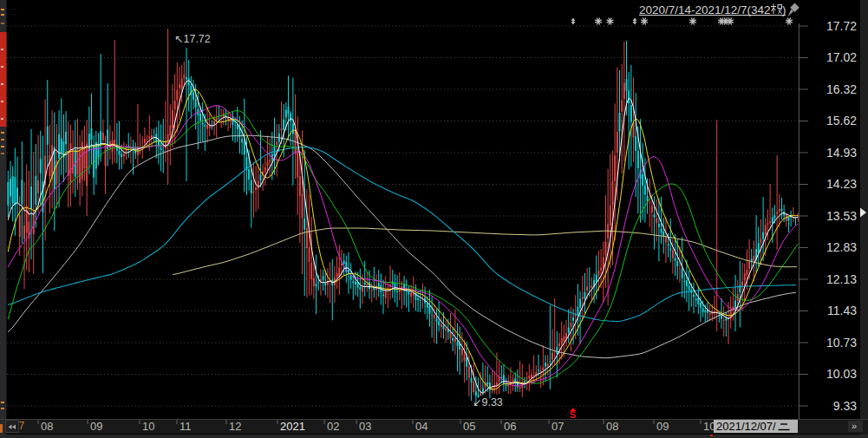 This screenshot has width=868, height=438. Describe the element at coordinates (841, 279) in the screenshot. I see `svg-text: 12.13` at that location.